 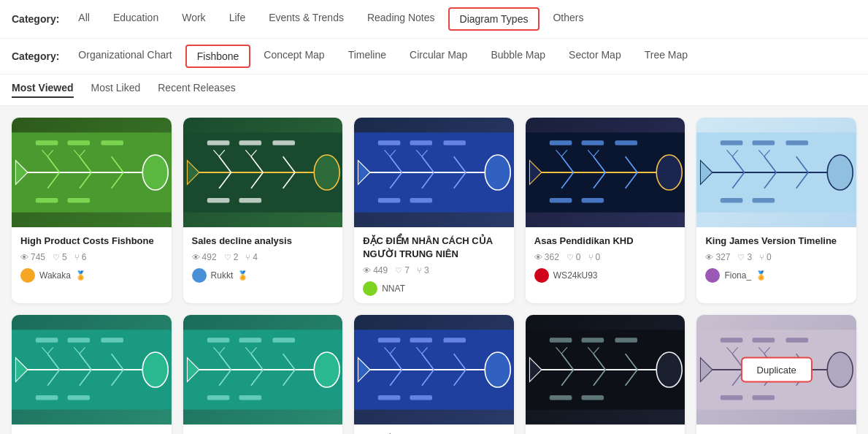 I want to click on like-count: ♡ 2, so click(x=231, y=257).